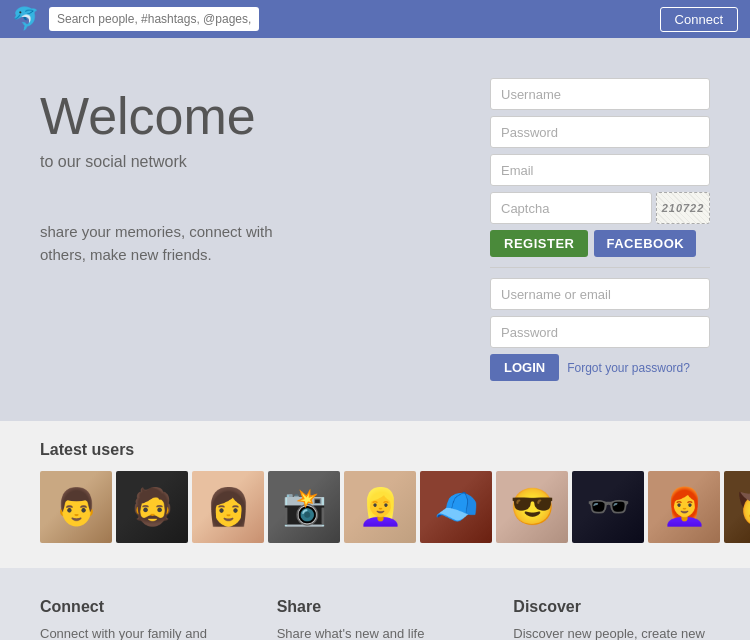 The height and width of the screenshot is (640, 750). I want to click on login-divider, so click(600, 268).